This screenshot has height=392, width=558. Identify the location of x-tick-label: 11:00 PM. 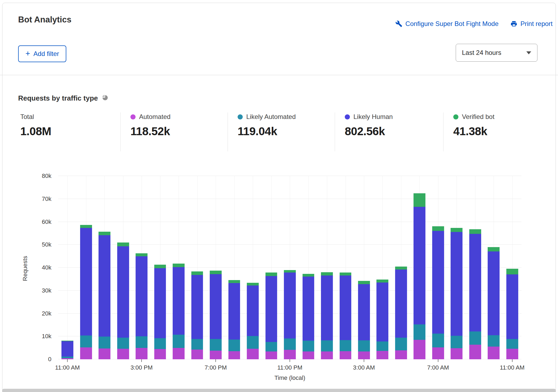
(290, 368).